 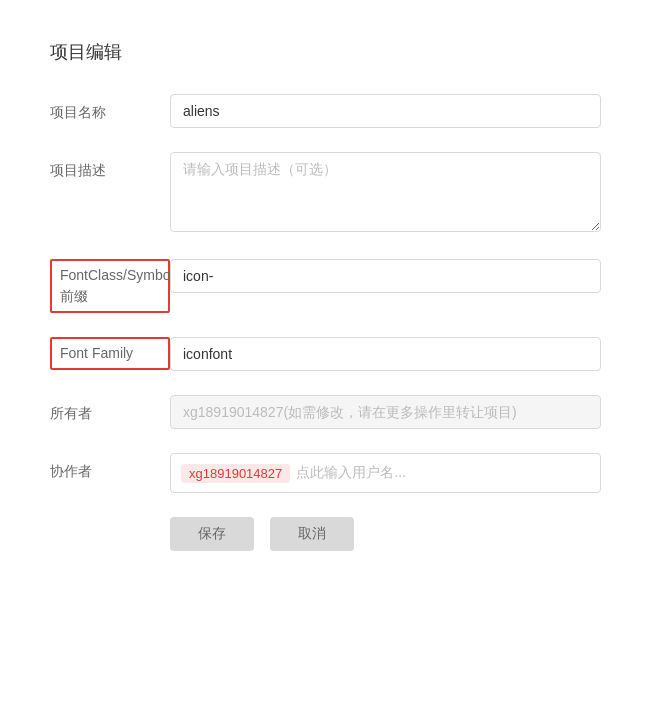 What do you see at coordinates (326, 354) in the screenshot?
I see `font-family-row: Font Family` at bounding box center [326, 354].